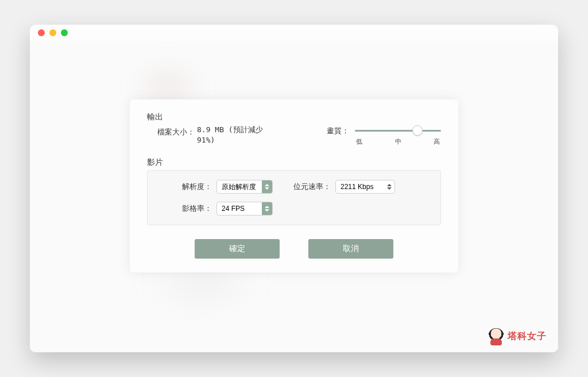 This screenshot has width=588, height=377. Describe the element at coordinates (361, 187) in the screenshot. I see `bitrate-value: 2211 Kbps` at that location.